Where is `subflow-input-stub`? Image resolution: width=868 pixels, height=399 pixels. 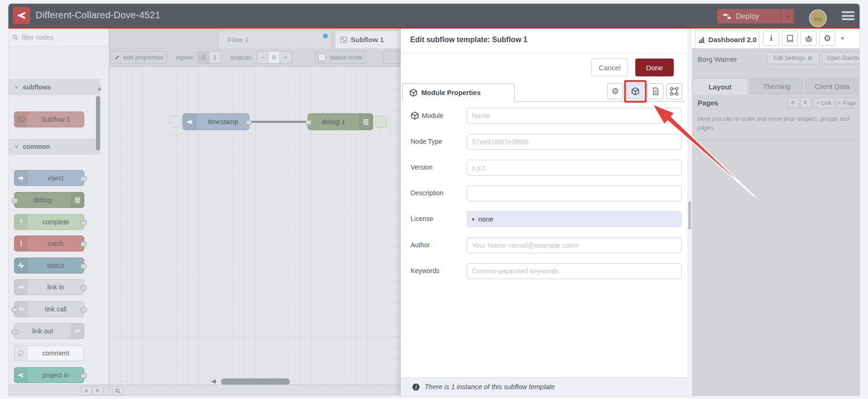 subflow-input-stub is located at coordinates (176, 122).